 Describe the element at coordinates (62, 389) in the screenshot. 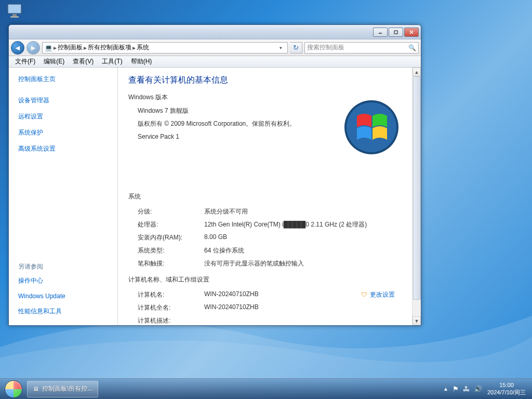

I see `taskbar-app-control-panel: 🖥 控制面板\所有控...` at that location.